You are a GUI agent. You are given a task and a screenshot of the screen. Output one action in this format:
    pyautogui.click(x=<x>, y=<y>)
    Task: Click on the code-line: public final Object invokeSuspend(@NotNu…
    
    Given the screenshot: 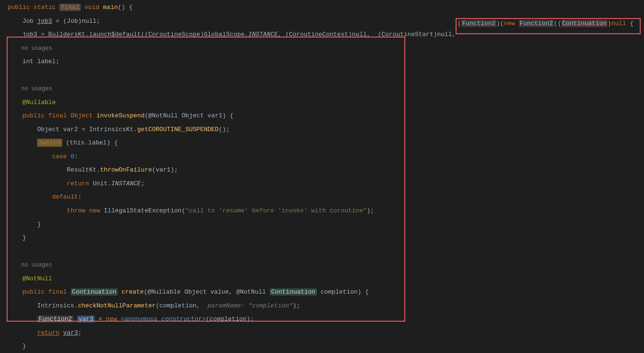 What is the action you would take?
    pyautogui.click(x=322, y=116)
    